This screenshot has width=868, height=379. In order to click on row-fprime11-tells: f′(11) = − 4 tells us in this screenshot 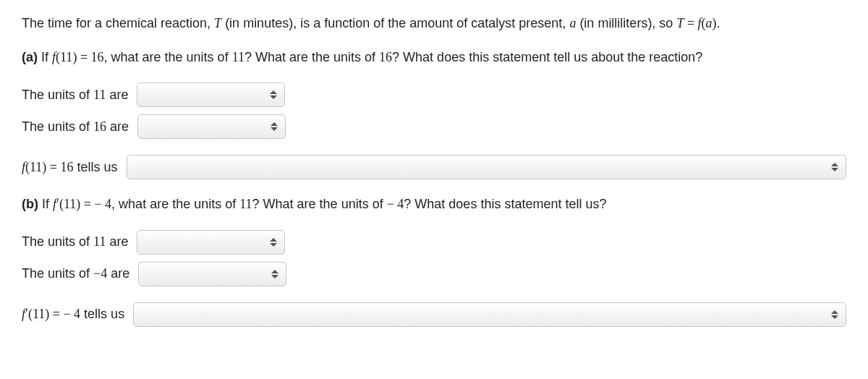, I will do `click(434, 315)`.